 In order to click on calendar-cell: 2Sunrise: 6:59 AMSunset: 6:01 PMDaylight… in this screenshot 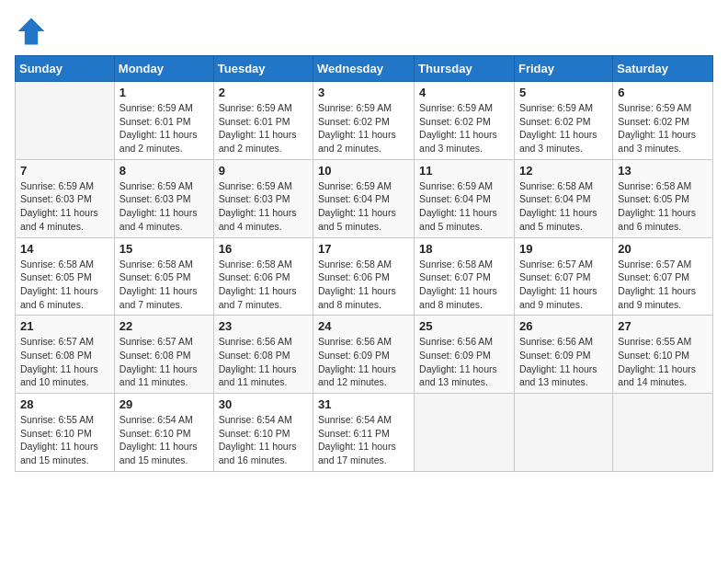, I will do `click(263, 121)`.